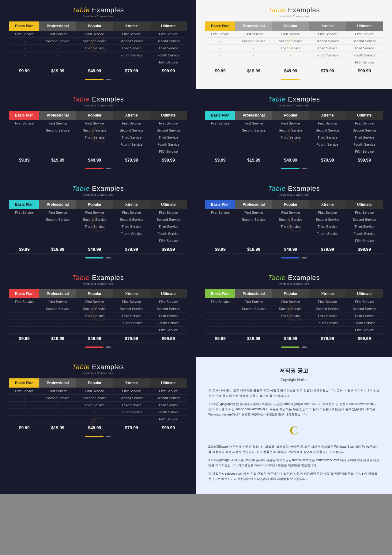 This screenshot has height=555, width=392. What do you see at coordinates (291, 323) in the screenshot?
I see `cell-3-2: -` at bounding box center [291, 323].